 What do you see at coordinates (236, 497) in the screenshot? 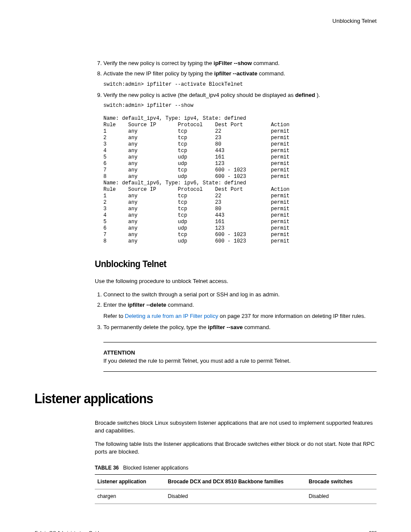
I see `table-row: chargen Disabled Disabled` at bounding box center [236, 497].